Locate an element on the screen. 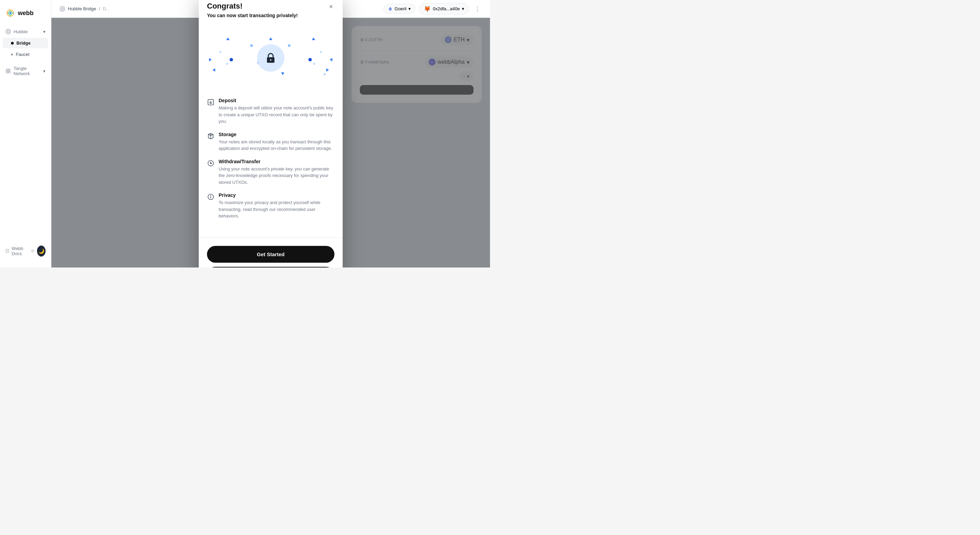 The width and height of the screenshot is (980, 535). hubble-label: Hubble is located at coordinates (21, 32).